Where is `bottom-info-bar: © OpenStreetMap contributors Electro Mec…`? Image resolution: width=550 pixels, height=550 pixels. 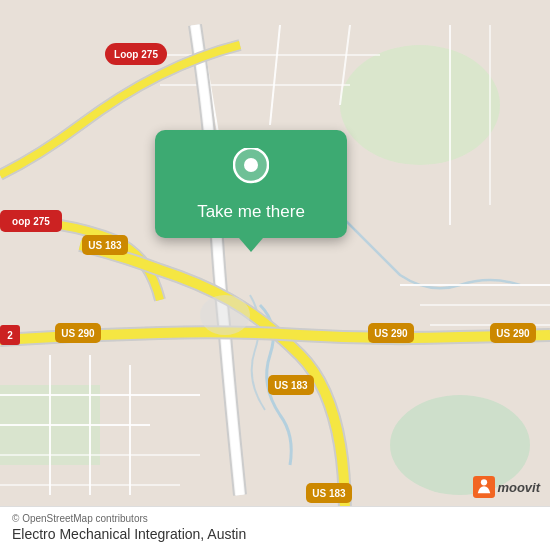
bottom-info-bar: © OpenStreetMap contributors Electro Mec… is located at coordinates (275, 528).